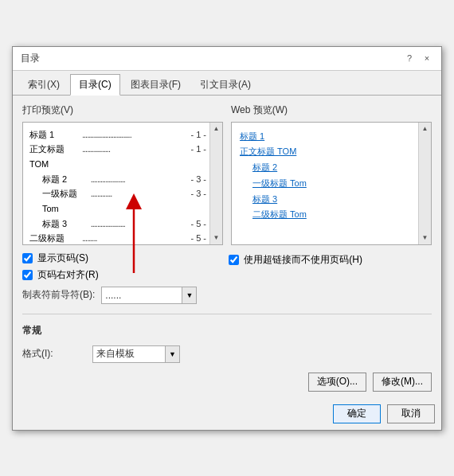  I want to click on dialog-title: 目录, so click(30, 59).